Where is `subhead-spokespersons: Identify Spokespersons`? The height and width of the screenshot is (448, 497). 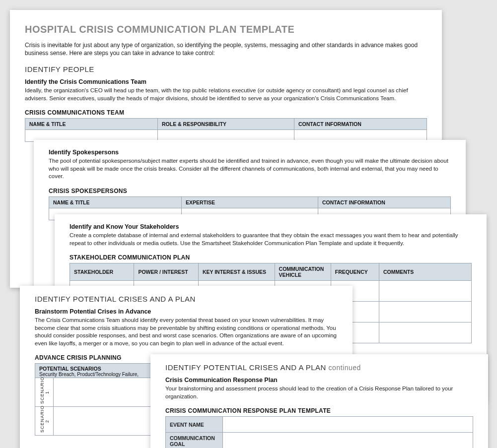 subhead-spokespersons: Identify Spokespersons is located at coordinates (250, 152).